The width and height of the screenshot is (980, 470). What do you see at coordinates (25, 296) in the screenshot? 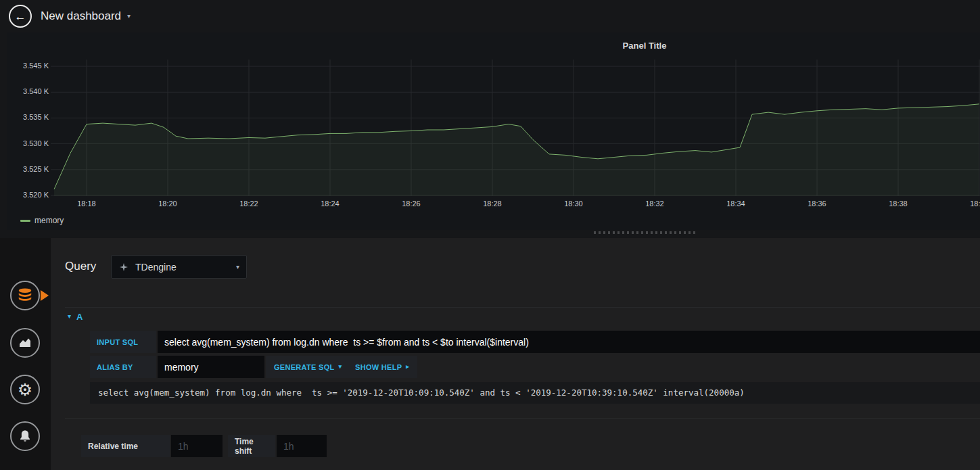
I see `database-icon` at bounding box center [25, 296].